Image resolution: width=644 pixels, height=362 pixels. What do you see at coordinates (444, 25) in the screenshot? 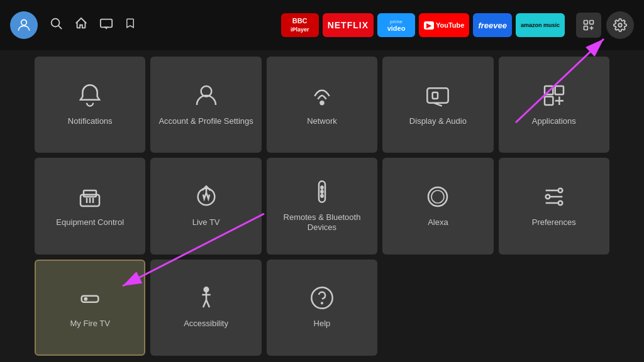
I see `youtube-app: ▶ YouTube` at bounding box center [444, 25].